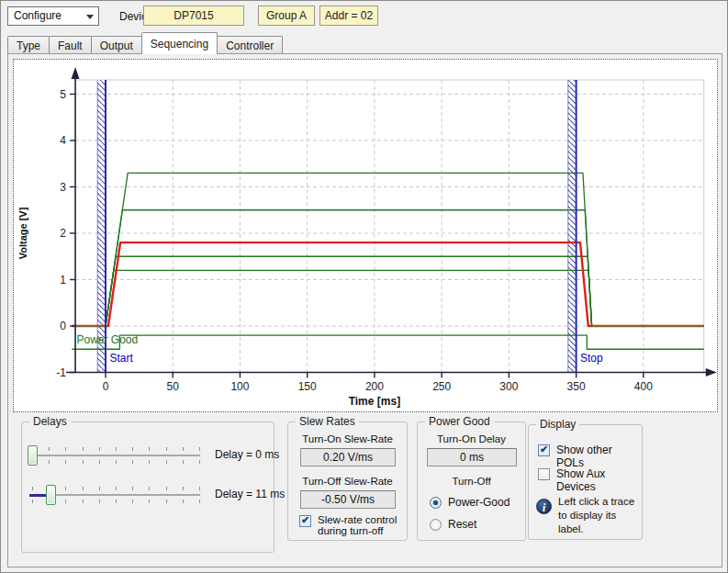  I want to click on svg-text: 400, so click(644, 387).